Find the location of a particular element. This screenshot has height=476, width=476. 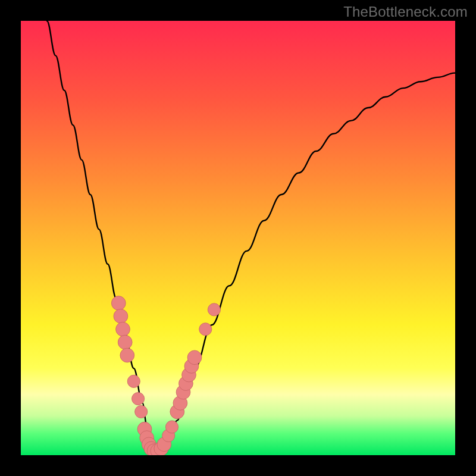

data-markers is located at coordinates (165, 376).